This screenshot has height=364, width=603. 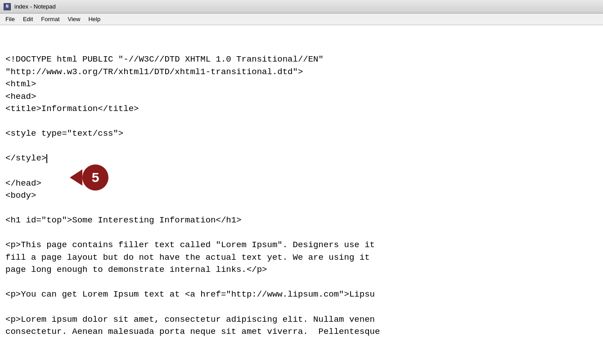 I want to click on menu-format: Format, so click(x=50, y=19).